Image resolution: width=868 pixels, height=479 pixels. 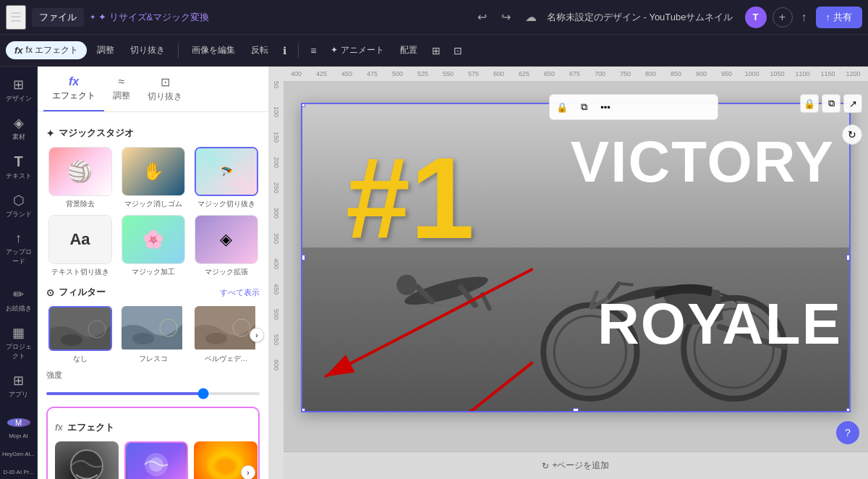 I want to click on share-button: ↑ 共有, so click(x=839, y=17).